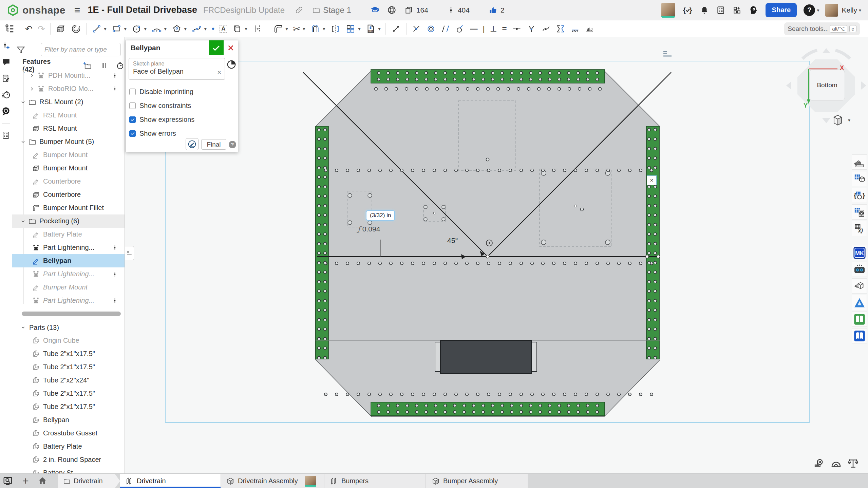 The image size is (868, 488). Describe the element at coordinates (104, 65) in the screenshot. I see `suppress-pause-icon` at that location.